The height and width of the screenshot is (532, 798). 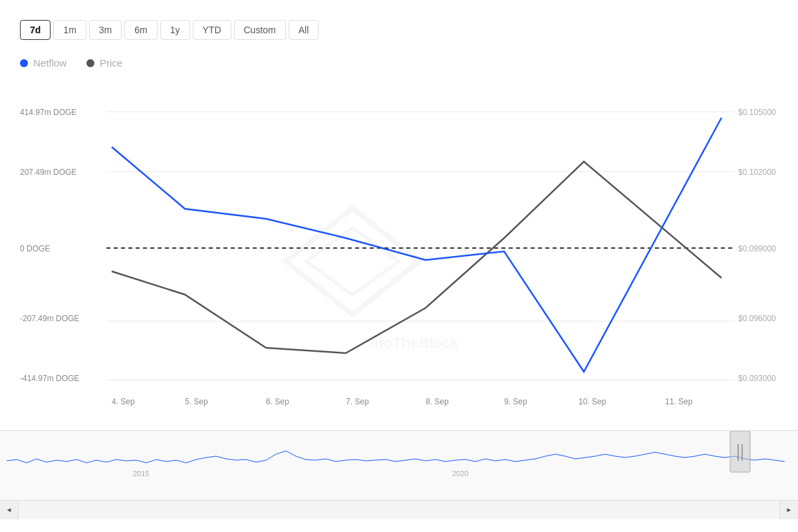 What do you see at coordinates (399, 30) in the screenshot?
I see `time-tabs: 7d 1m 3m 6m 1y YTD Custom All` at bounding box center [399, 30].